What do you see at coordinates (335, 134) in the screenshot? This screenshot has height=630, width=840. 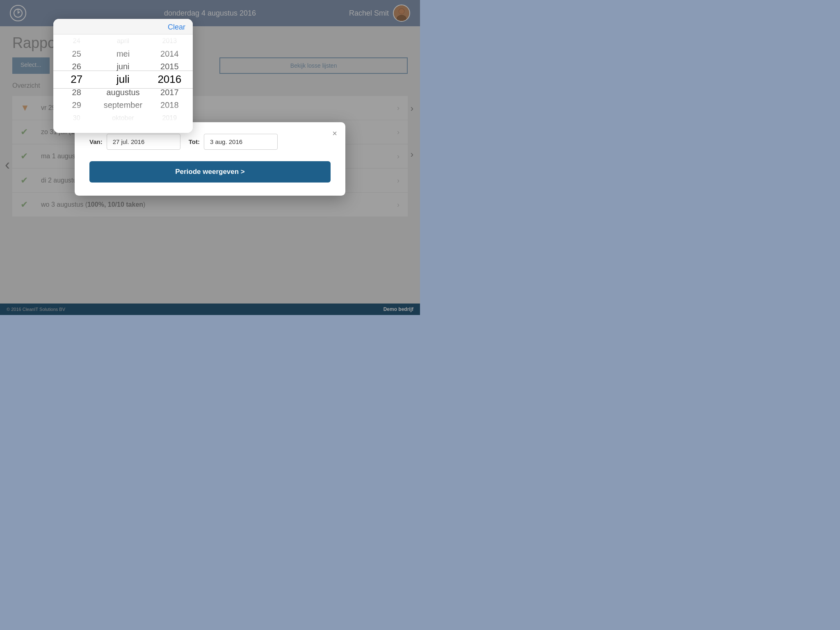 I see `modal-close-button: ×` at bounding box center [335, 134].